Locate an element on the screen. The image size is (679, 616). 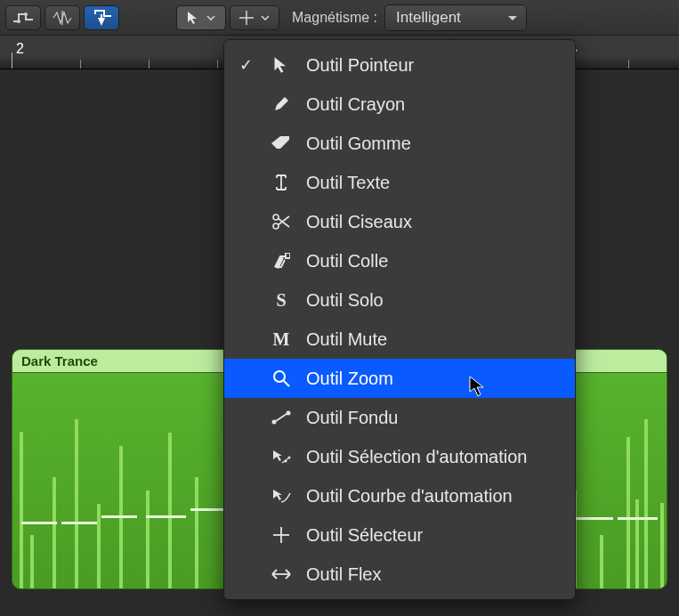
tool-menu-item: Outil Courbe d'automation is located at coordinates (400, 496).